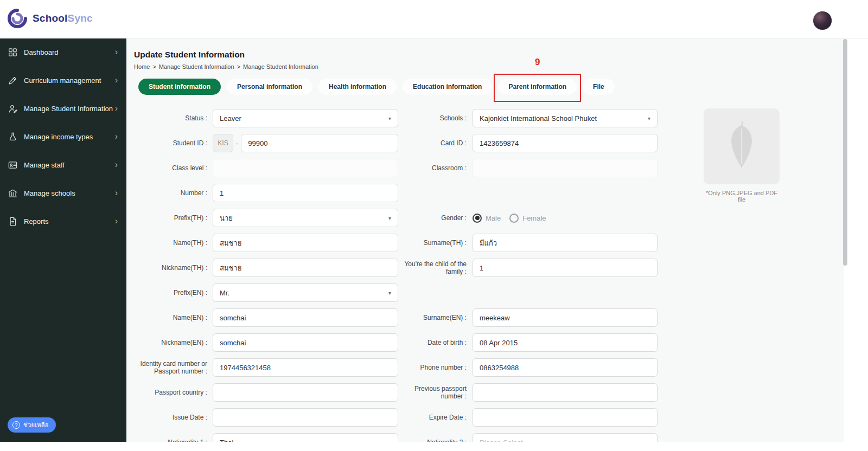 The image size is (868, 451). Describe the element at coordinates (50, 18) in the screenshot. I see `brand-logo: SchoolSync` at that location.